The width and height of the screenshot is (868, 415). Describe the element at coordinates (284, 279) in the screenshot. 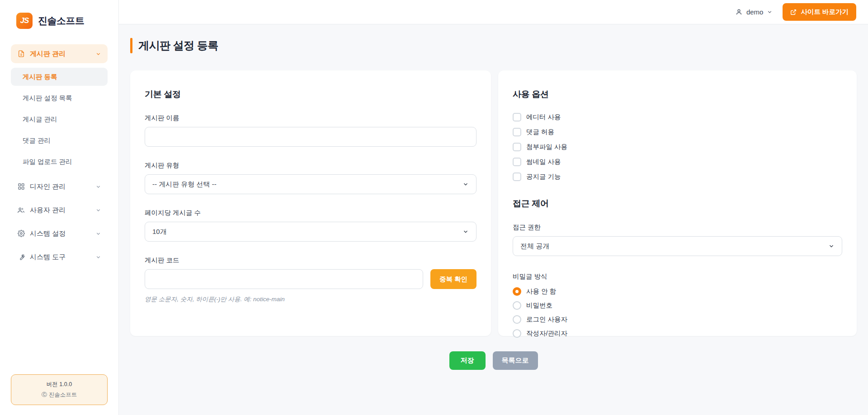

I see `board-code-input` at that location.